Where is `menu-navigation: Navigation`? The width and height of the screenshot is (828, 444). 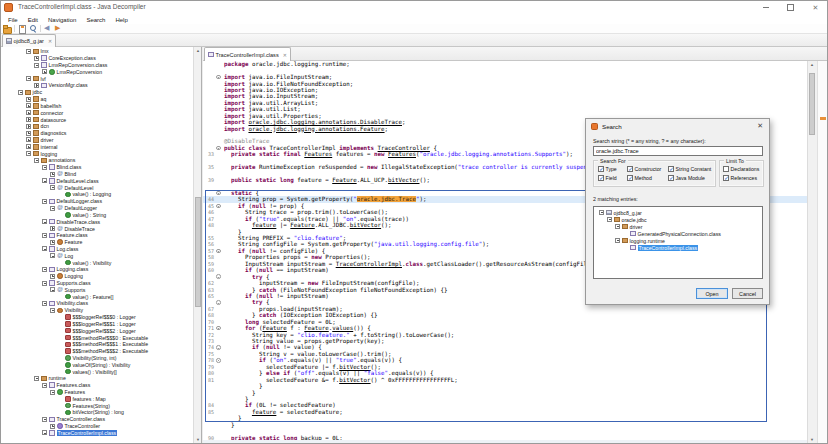
menu-navigation: Navigation is located at coordinates (62, 20).